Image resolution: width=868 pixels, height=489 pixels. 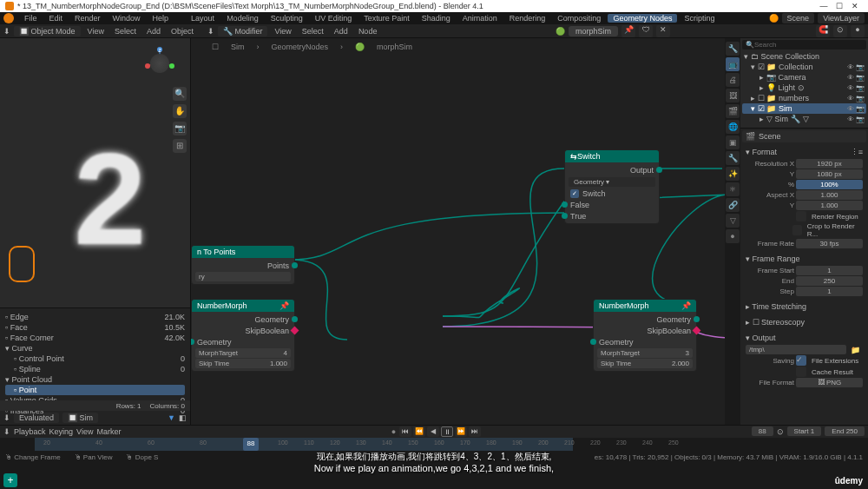 I want to click on outliner-camera: ▸ 📷 Camera👁 📷, so click(x=804, y=77).